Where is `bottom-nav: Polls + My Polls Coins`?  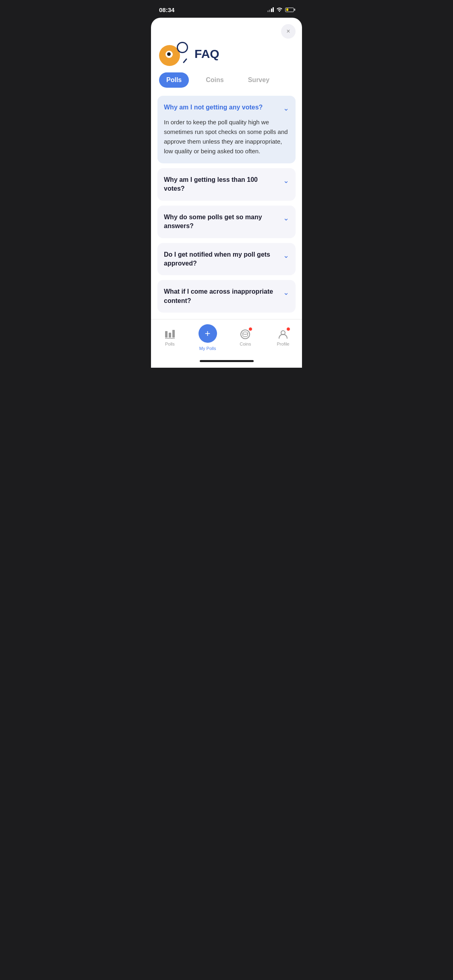 bottom-nav: Polls + My Polls Coins is located at coordinates (226, 336).